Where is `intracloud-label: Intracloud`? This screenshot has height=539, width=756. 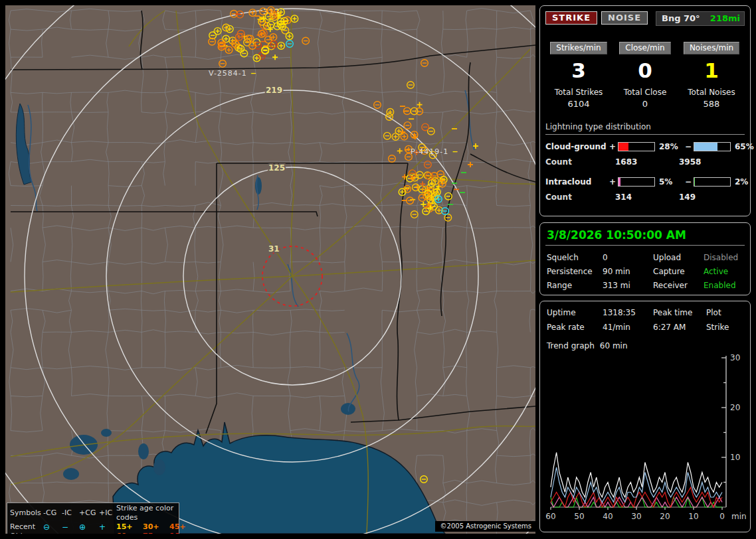 intracloud-label: Intracloud is located at coordinates (577, 182).